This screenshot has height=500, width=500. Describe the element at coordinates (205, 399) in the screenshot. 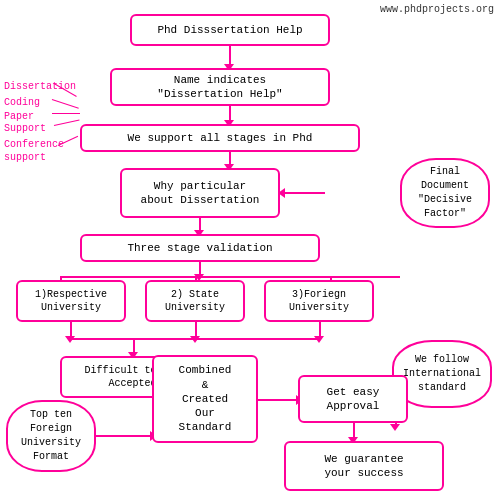

I see `combined-box: Combined & Created Our Standard` at that location.